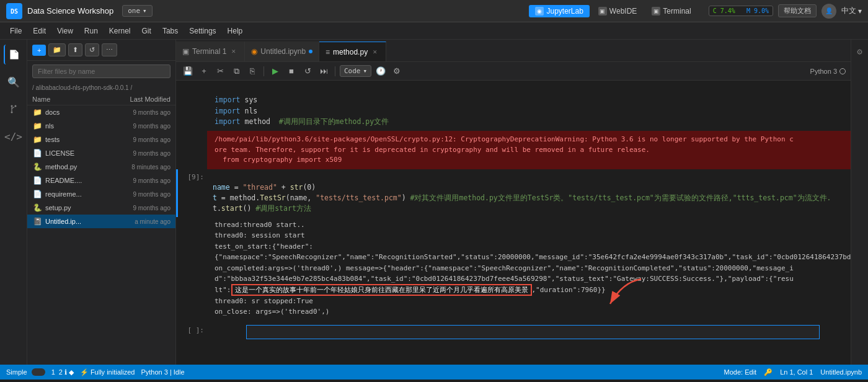 This screenshot has height=382, width=868. I want to click on file-name: docs, so click(80, 112).